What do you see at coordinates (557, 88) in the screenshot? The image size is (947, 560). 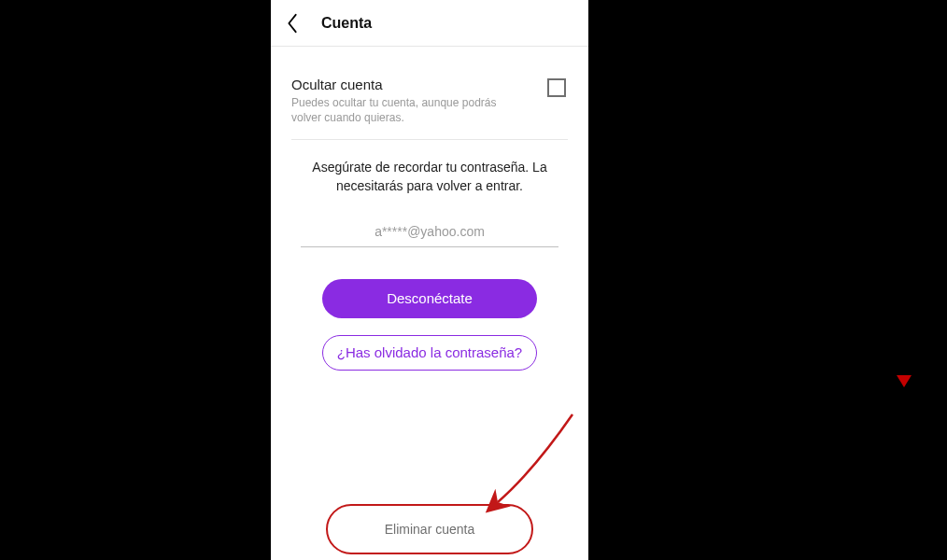 I see `hide-account-checkbox` at bounding box center [557, 88].